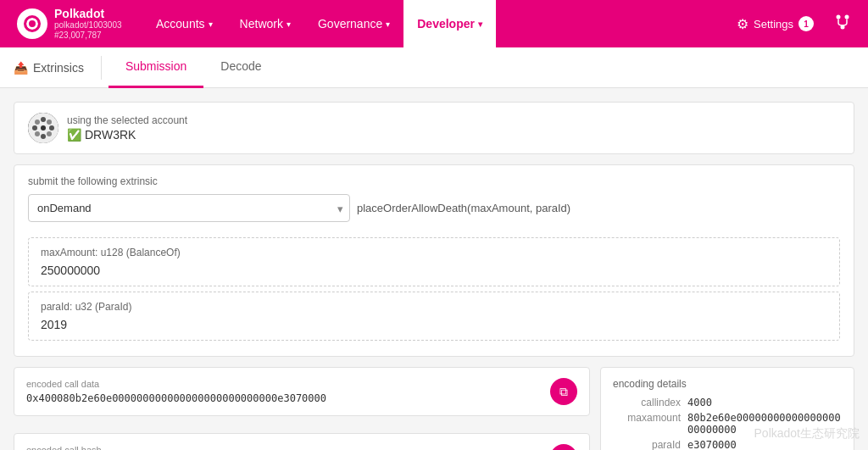  Describe the element at coordinates (388, 24) in the screenshot. I see `governance-arrow: ▾` at that location.